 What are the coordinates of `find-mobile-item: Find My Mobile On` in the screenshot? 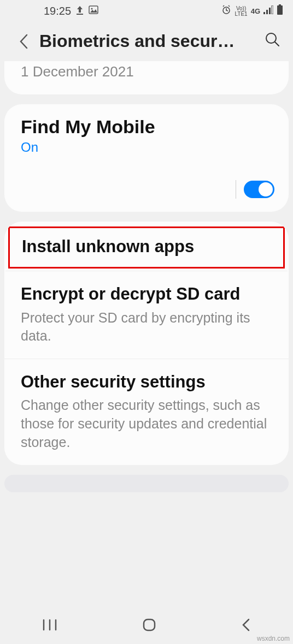 It's located at (146, 138).